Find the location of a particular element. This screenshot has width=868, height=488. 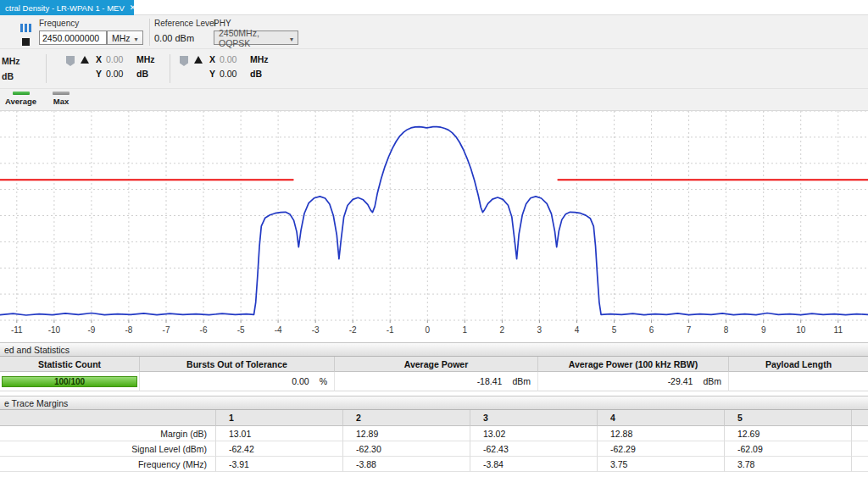

marker-y-unit: dB is located at coordinates (261, 74).